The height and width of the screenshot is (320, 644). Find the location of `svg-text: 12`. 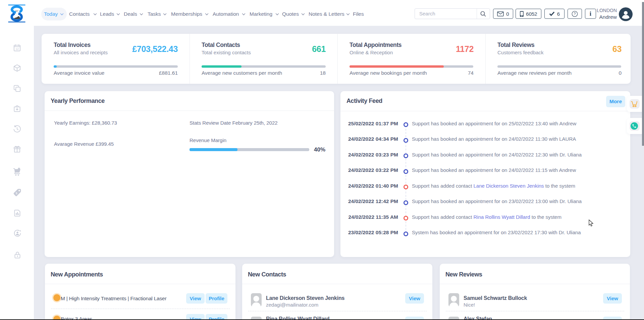

svg-text: 12 is located at coordinates (17, 49).